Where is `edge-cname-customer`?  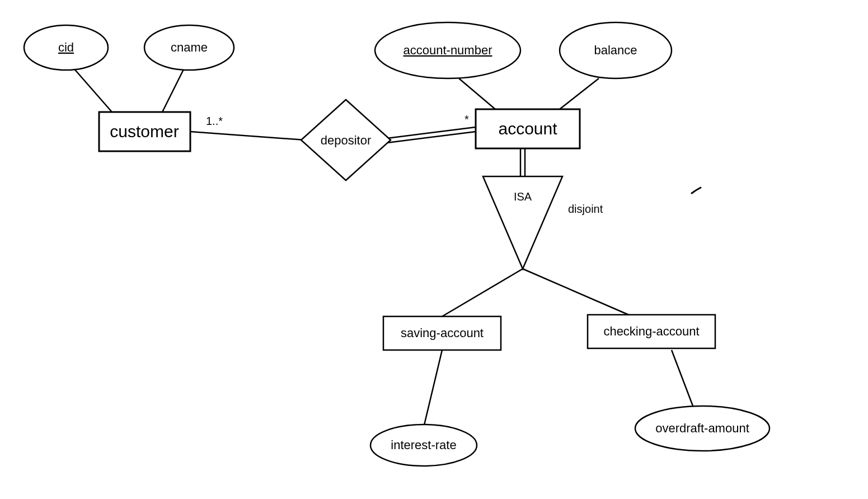
edge-cname-customer is located at coordinates (173, 90).